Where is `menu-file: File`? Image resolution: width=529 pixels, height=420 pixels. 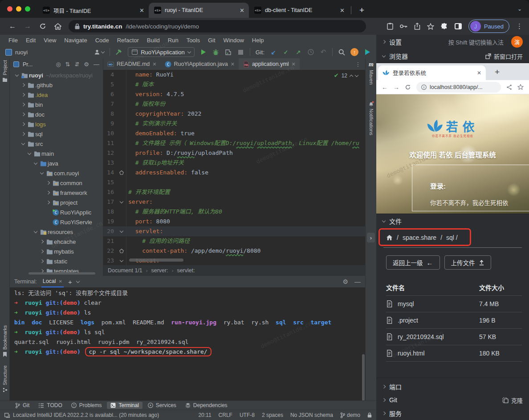
menu-file: File is located at coordinates (13, 40).